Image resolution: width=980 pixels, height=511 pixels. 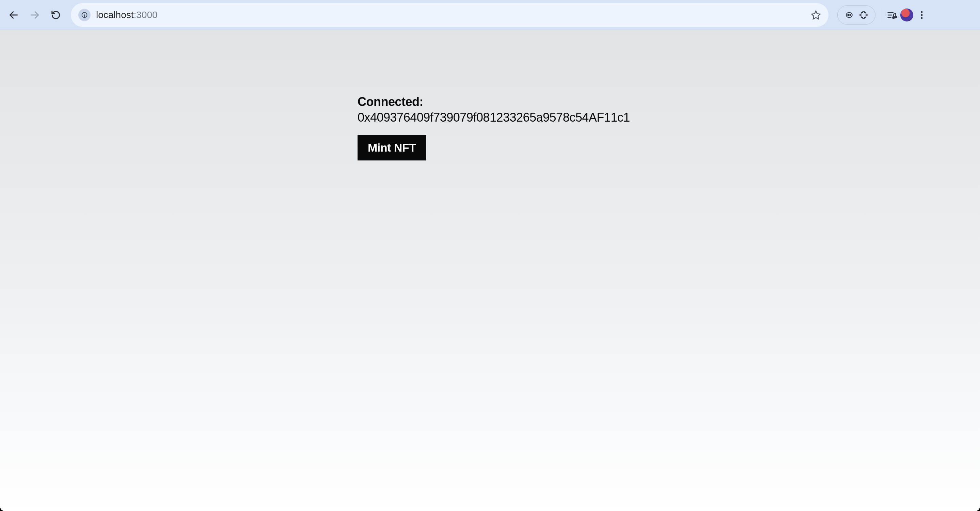 What do you see at coordinates (907, 15) in the screenshot?
I see `profile-avatar` at bounding box center [907, 15].